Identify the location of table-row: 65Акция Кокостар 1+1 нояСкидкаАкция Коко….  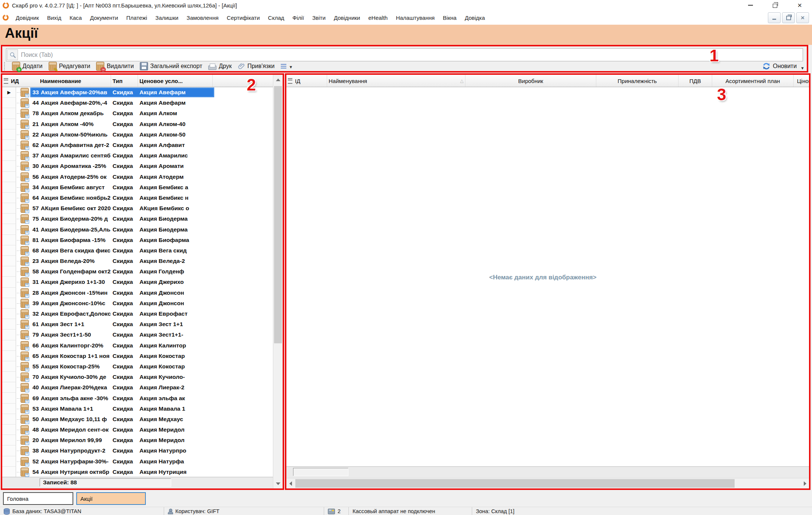
(138, 356).